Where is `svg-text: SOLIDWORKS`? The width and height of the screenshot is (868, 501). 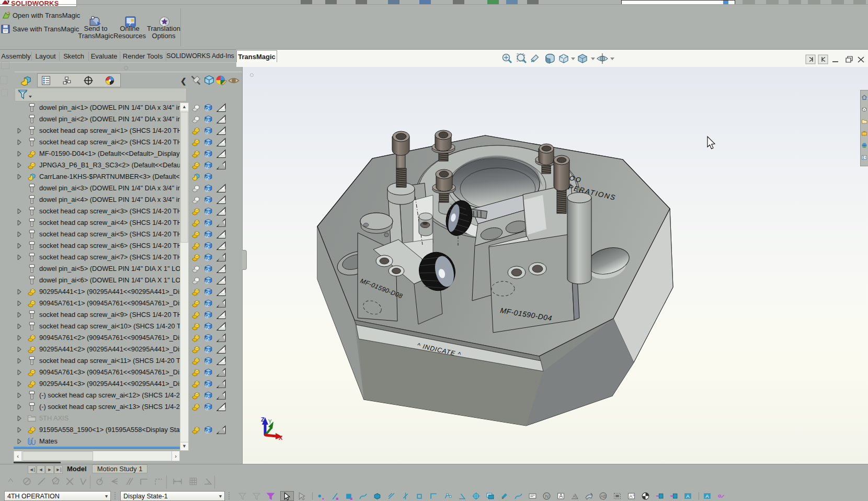 svg-text: SOLIDWORKS is located at coordinates (35, 4).